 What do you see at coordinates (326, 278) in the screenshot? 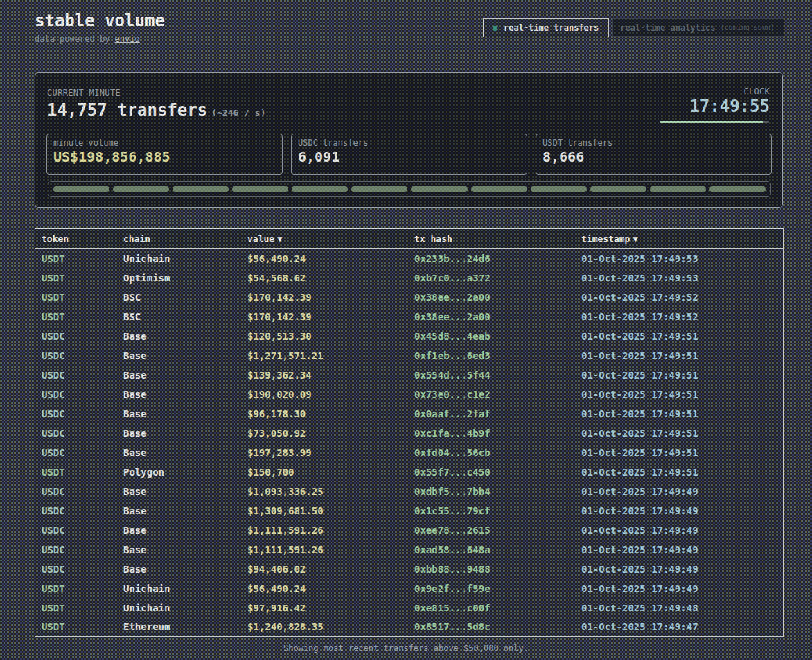
I see `cell-value: $54,568.62` at bounding box center [326, 278].